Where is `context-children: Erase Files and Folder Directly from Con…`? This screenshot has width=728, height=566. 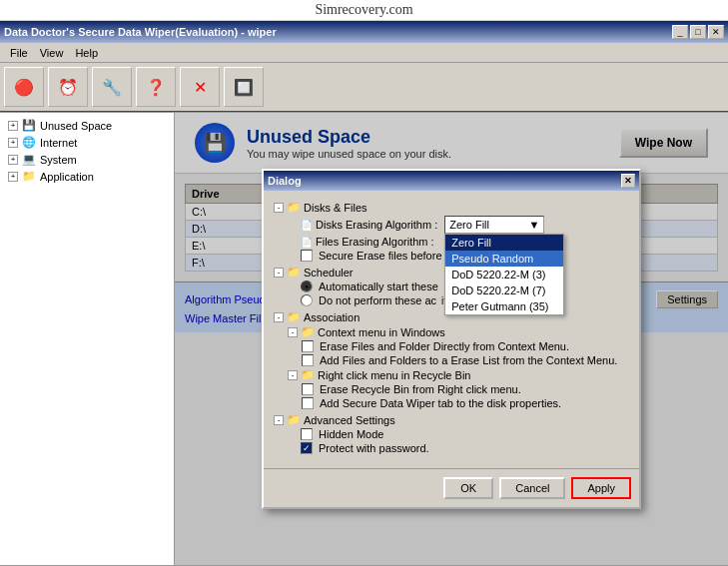 context-children: Erase Files and Folder Directly from Con… is located at coordinates (465, 353).